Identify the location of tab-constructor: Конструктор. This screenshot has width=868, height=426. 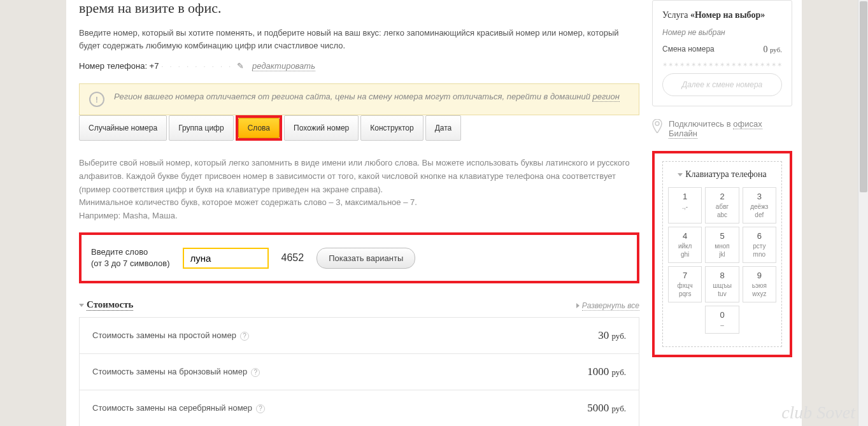
(392, 128).